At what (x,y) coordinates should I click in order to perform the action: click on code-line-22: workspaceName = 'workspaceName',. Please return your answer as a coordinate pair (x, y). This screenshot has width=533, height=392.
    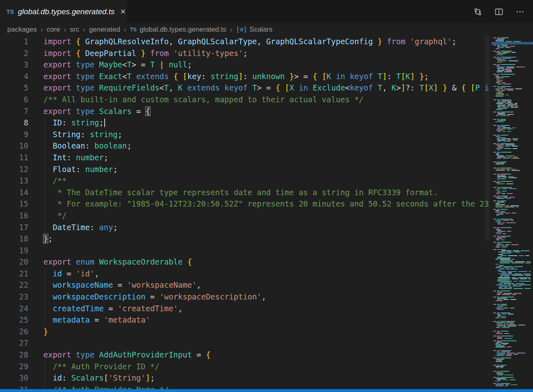
    Looking at the image, I should click on (267, 285).